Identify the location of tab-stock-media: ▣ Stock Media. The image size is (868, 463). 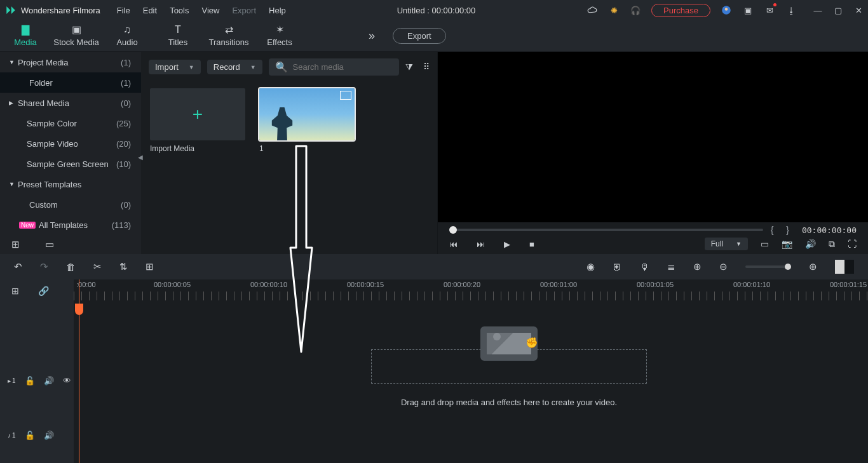
(76, 36).